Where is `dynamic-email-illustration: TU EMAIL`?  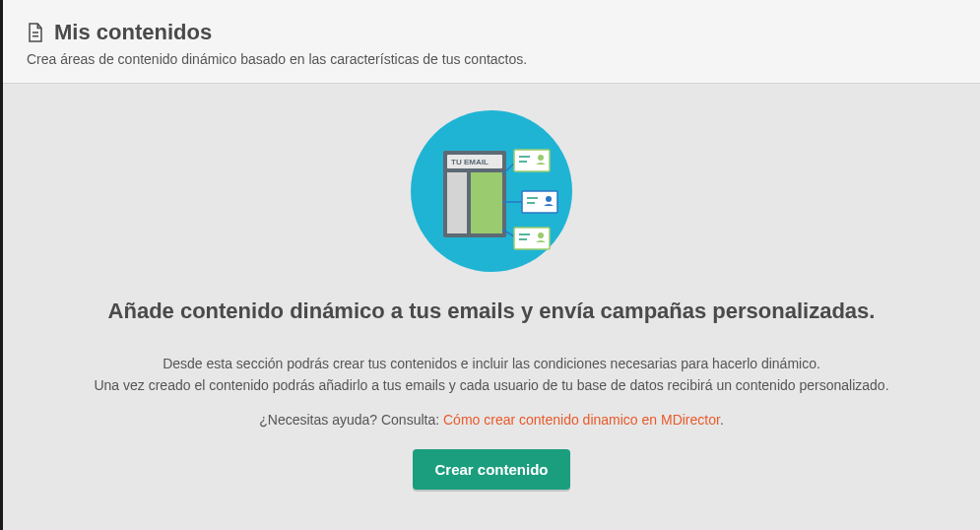 dynamic-email-illustration: TU EMAIL is located at coordinates (491, 191).